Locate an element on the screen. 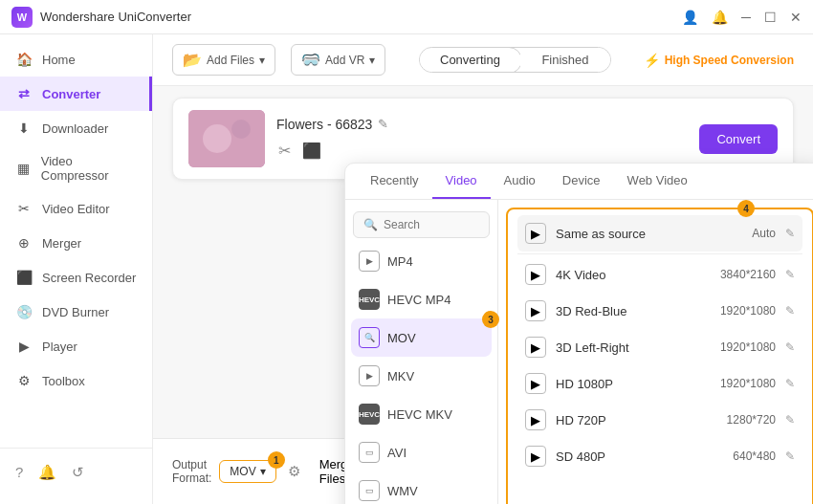 The height and width of the screenshot is (504, 813). cut-icon: ✂ is located at coordinates (285, 151).